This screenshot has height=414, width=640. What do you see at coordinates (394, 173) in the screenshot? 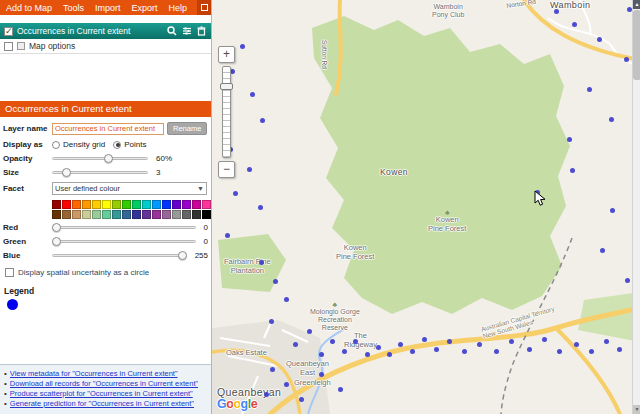
I see `map-label-kowen: Kowen` at bounding box center [394, 173].